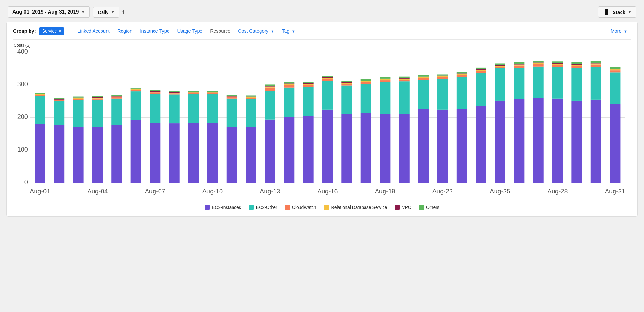 This screenshot has height=312, width=644. What do you see at coordinates (106, 12) in the screenshot?
I see `granularity-button: Daily ▼` at bounding box center [106, 12].